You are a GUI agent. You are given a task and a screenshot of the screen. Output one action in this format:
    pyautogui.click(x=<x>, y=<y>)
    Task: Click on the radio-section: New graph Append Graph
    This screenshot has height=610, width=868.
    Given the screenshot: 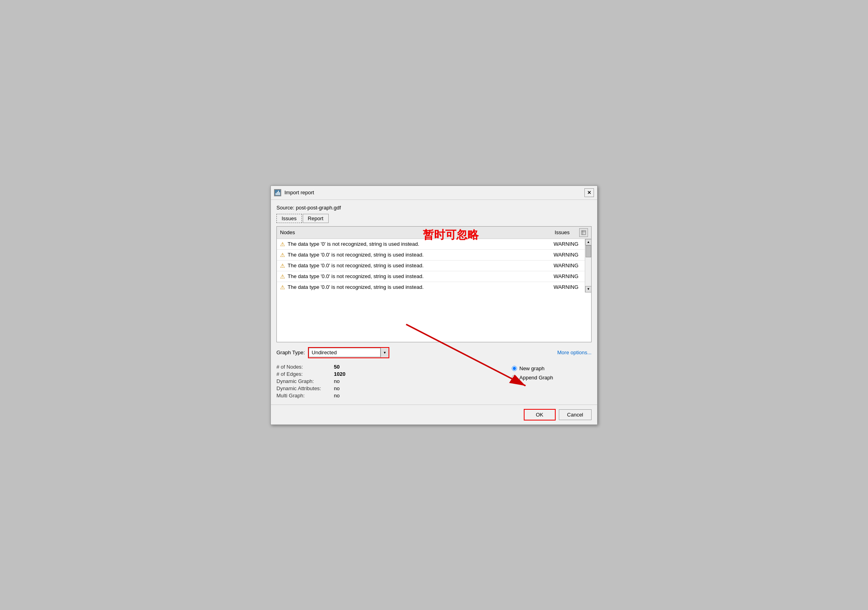 What is the action you would take?
    pyautogui.click(x=552, y=382)
    